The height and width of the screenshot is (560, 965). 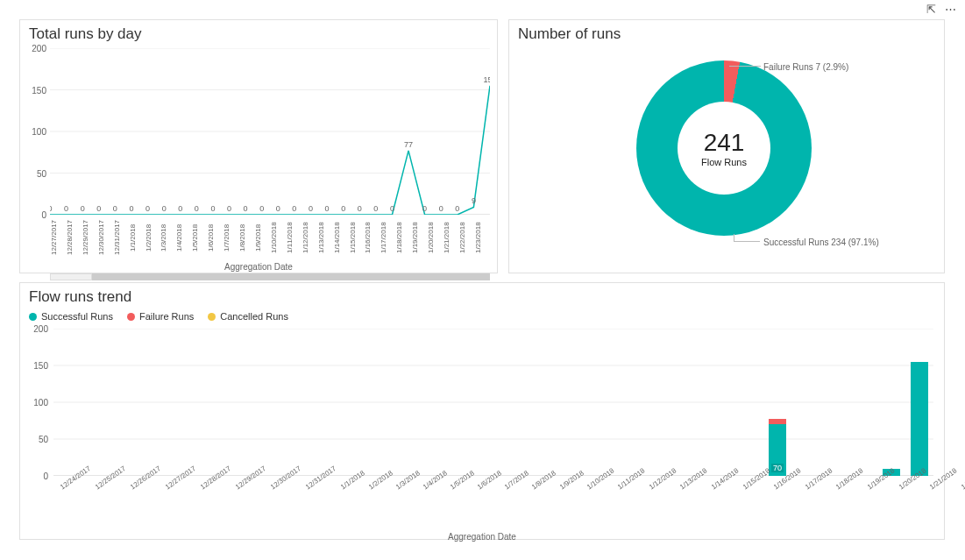 I want to click on y-tick: 50, so click(x=36, y=440).